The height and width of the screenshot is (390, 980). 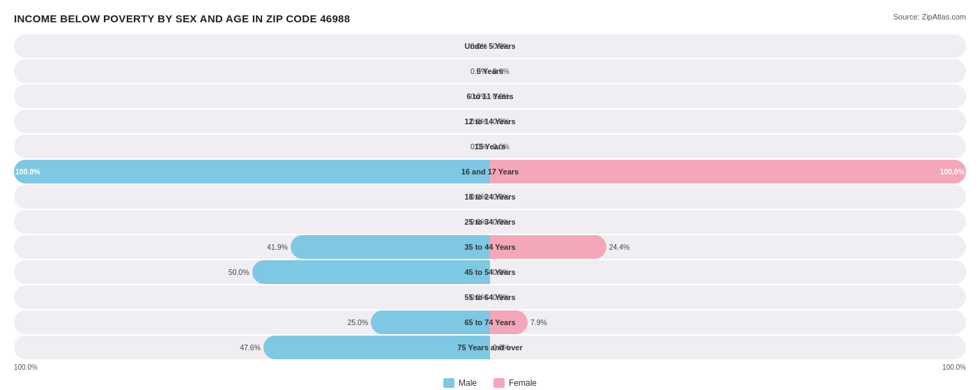 I want to click on axis-row: 100.0%100.0%, so click(x=490, y=367).